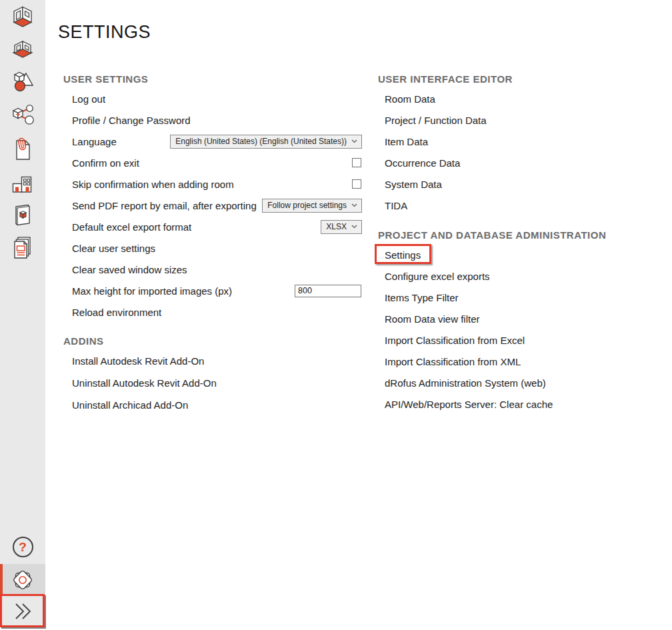  I want to click on items-icon, so click(23, 82).